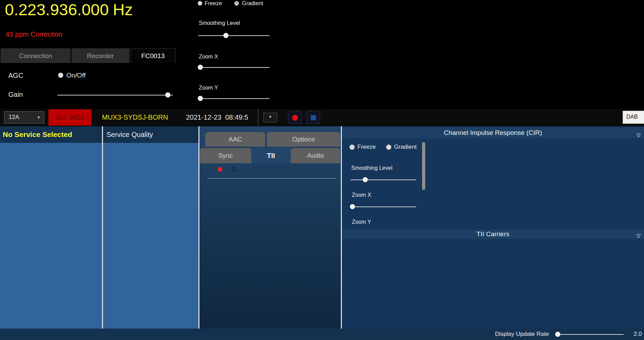 The height and width of the screenshot is (340, 644). I want to click on scrollbar, so click(424, 166).